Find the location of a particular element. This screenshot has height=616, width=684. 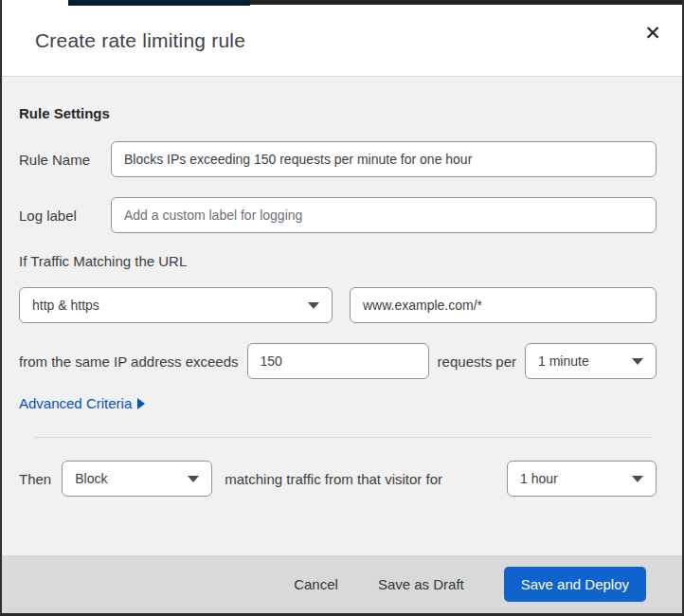

action-select: Block is located at coordinates (136, 479).